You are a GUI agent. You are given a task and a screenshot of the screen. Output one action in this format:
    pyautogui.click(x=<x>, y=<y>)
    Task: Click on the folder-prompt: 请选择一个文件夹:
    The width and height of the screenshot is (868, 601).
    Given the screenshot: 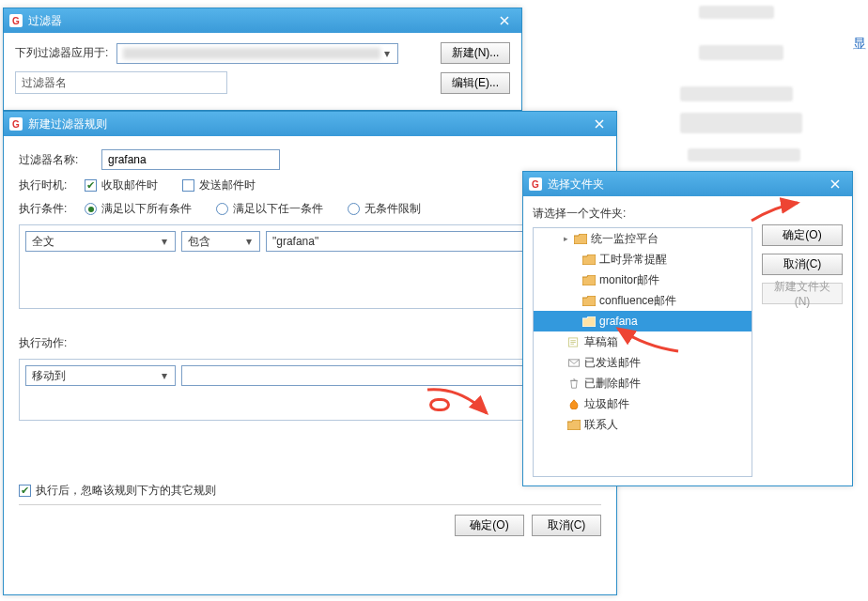 What is the action you would take?
    pyautogui.click(x=643, y=214)
    